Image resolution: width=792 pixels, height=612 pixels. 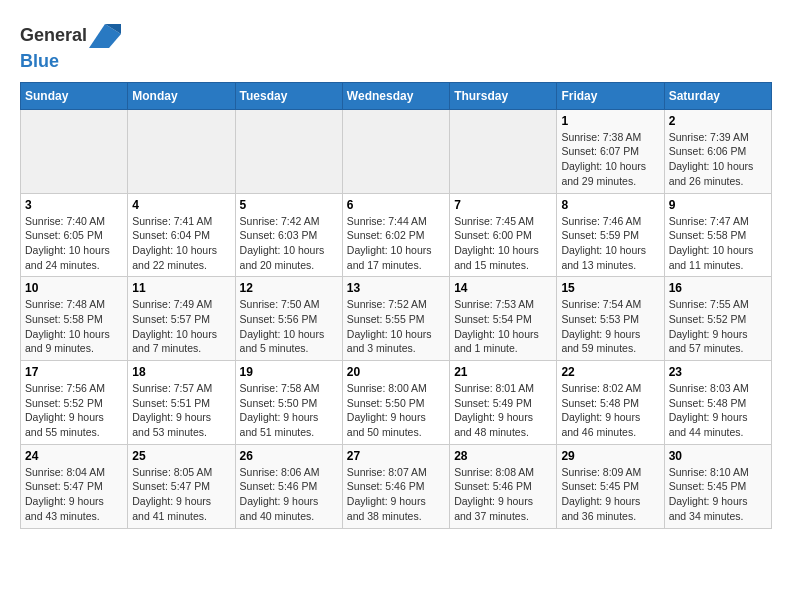 What do you see at coordinates (396, 410) in the screenshot?
I see `day-info: Sunrise: 8:00 AM Sunset: 5:50 PM Dayligh…` at bounding box center [396, 410].